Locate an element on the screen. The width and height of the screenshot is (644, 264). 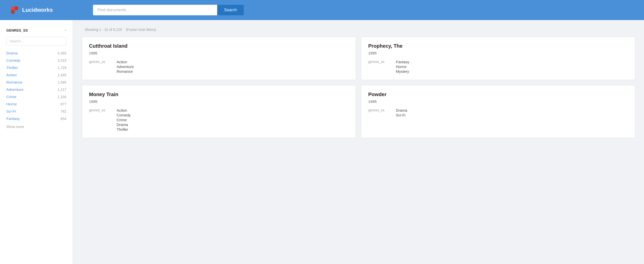
search-input is located at coordinates (155, 10).